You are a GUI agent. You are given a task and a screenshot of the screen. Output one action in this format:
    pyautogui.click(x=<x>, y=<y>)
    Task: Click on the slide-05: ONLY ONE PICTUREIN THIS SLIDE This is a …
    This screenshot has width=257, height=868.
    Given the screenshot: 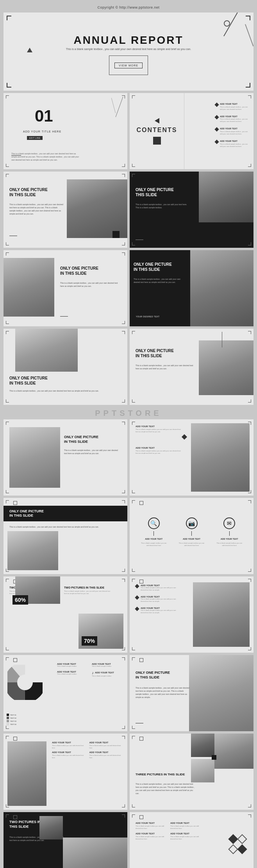 What is the action you would take?
    pyautogui.click(x=66, y=288)
    